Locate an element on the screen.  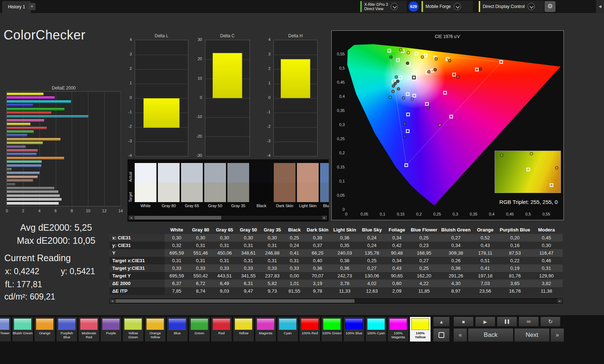
patch-button-bluish-green: Bluish Green is located at coordinates (22, 329).